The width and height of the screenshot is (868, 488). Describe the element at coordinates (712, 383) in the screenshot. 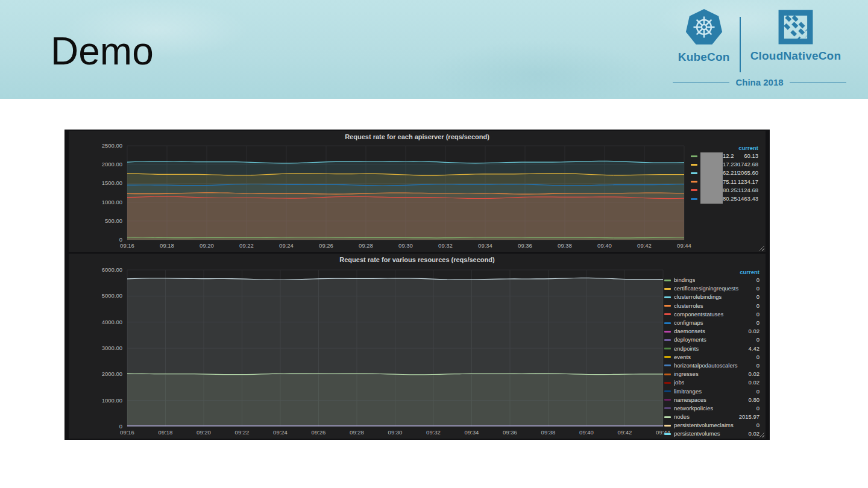

I see `legend-row: jobs0.02` at that location.